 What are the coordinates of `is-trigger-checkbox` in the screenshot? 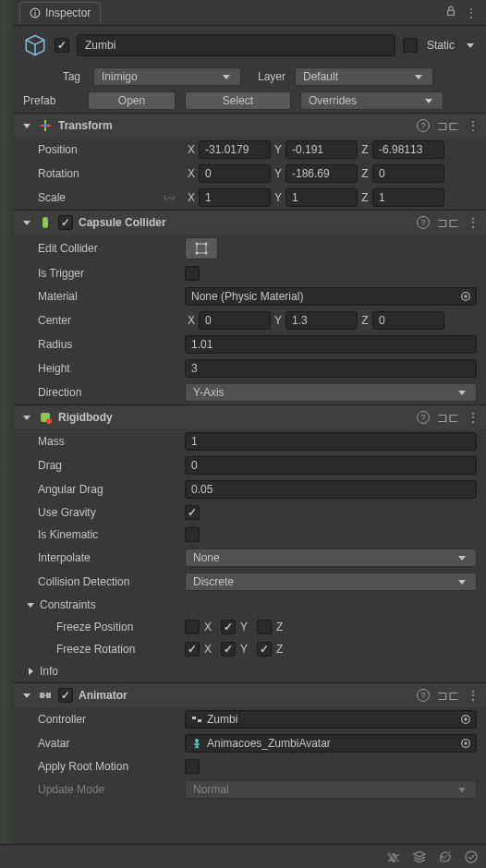 It's located at (192, 273).